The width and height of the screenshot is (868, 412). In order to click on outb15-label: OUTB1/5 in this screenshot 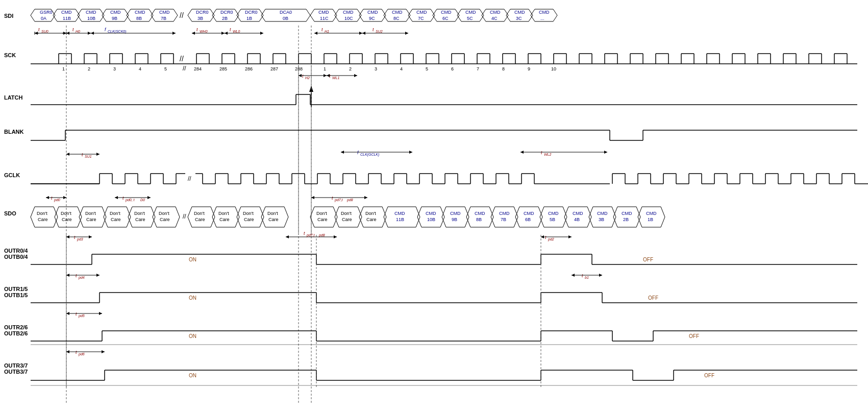, I will do `click(16, 295)`.